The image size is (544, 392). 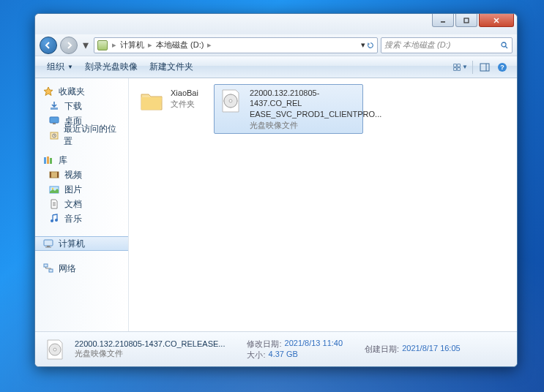 I want to click on file-name-line2: EASE_SVC_PROD1_CLIENTPRO..., so click(x=305, y=114).